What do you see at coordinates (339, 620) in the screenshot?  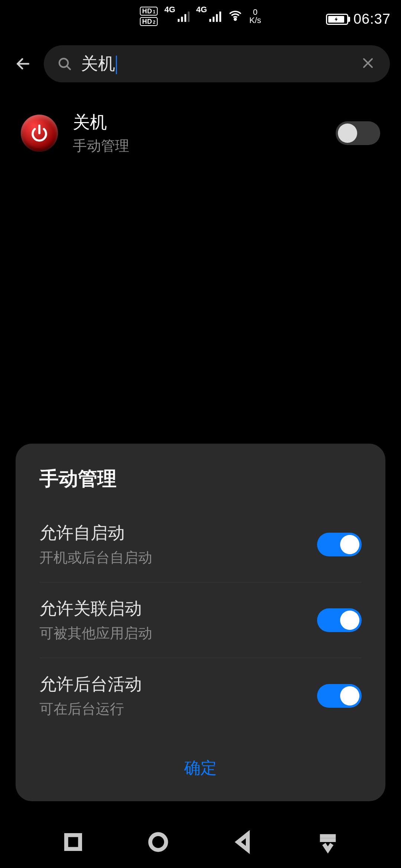 I see `toggle-secondary-launch` at bounding box center [339, 620].